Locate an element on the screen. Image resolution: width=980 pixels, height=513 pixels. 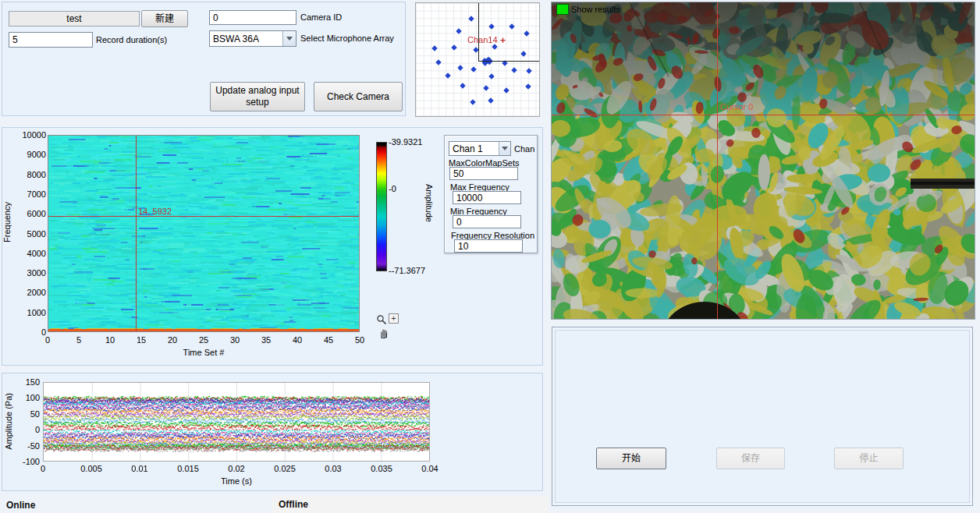
colorbar-max-label: -39.9321 is located at coordinates (406, 142).